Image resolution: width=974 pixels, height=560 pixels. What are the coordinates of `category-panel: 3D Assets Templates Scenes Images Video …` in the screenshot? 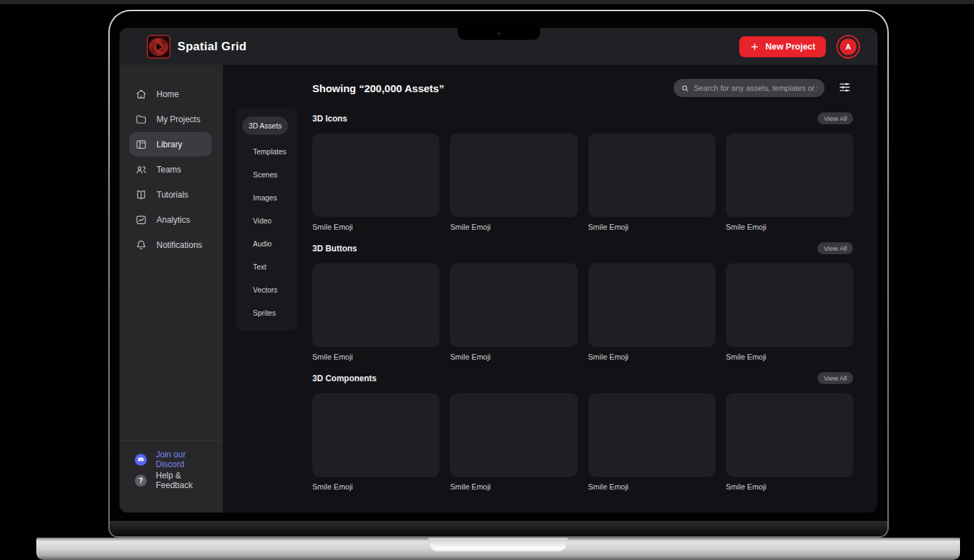 It's located at (267, 219).